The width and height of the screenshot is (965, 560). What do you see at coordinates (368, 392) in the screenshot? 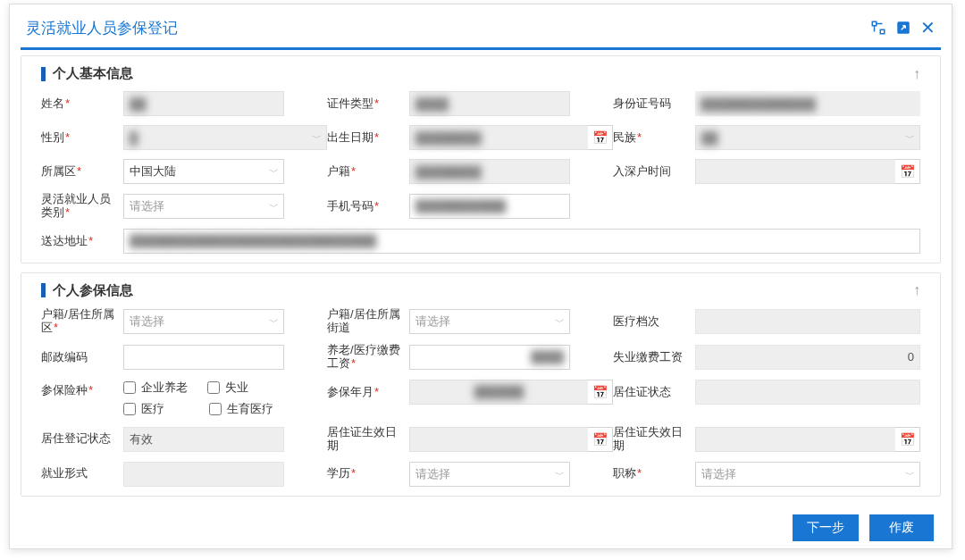
I see `label-ins-month: 参保年月*` at bounding box center [368, 392].